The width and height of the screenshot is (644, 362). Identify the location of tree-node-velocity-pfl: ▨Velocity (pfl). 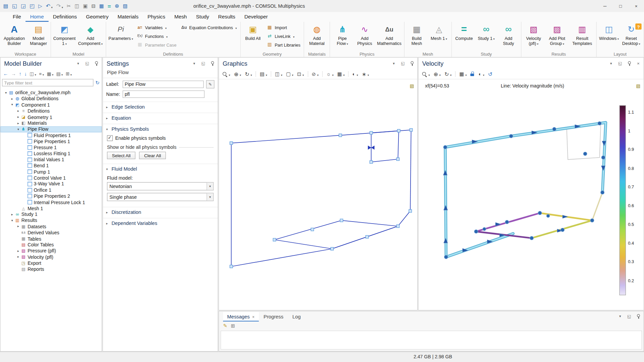
(51, 257).